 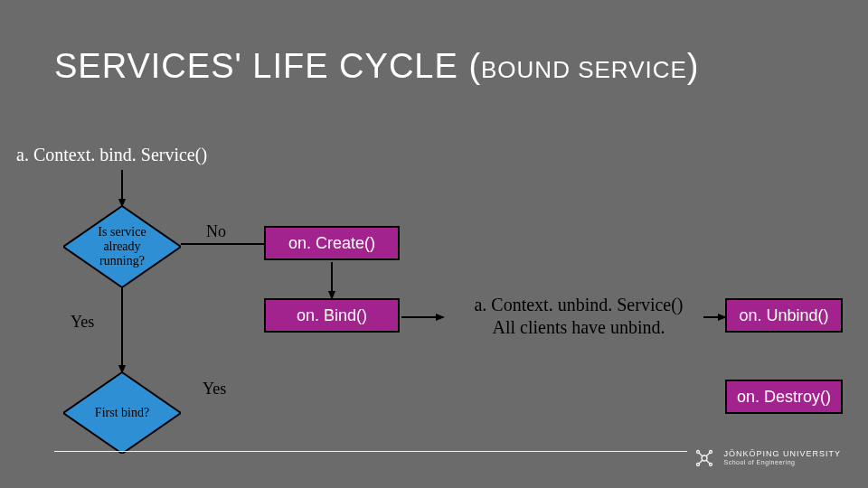 I want to click on arrow-oncreate-to-onbind, so click(x=332, y=281).